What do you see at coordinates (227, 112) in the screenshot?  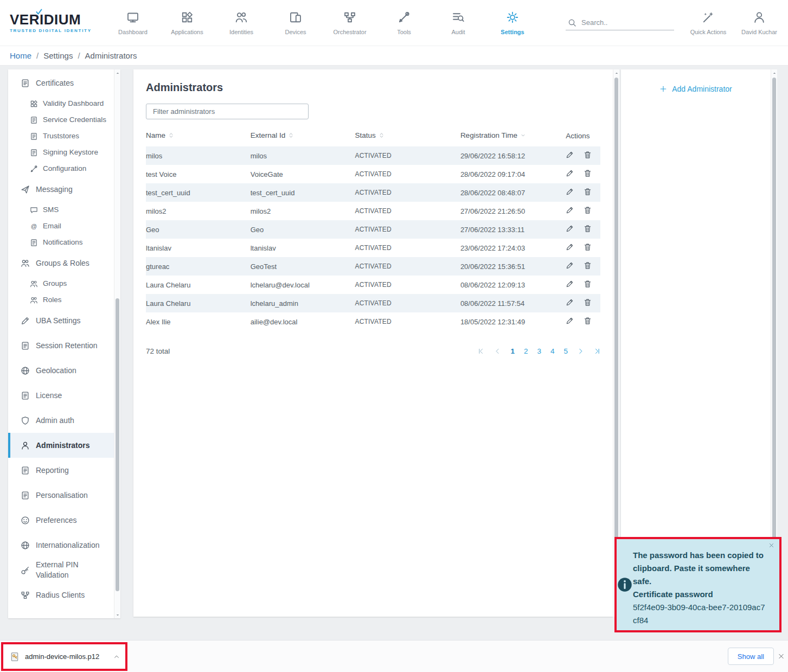 I see `filter-administrators-input` at bounding box center [227, 112].